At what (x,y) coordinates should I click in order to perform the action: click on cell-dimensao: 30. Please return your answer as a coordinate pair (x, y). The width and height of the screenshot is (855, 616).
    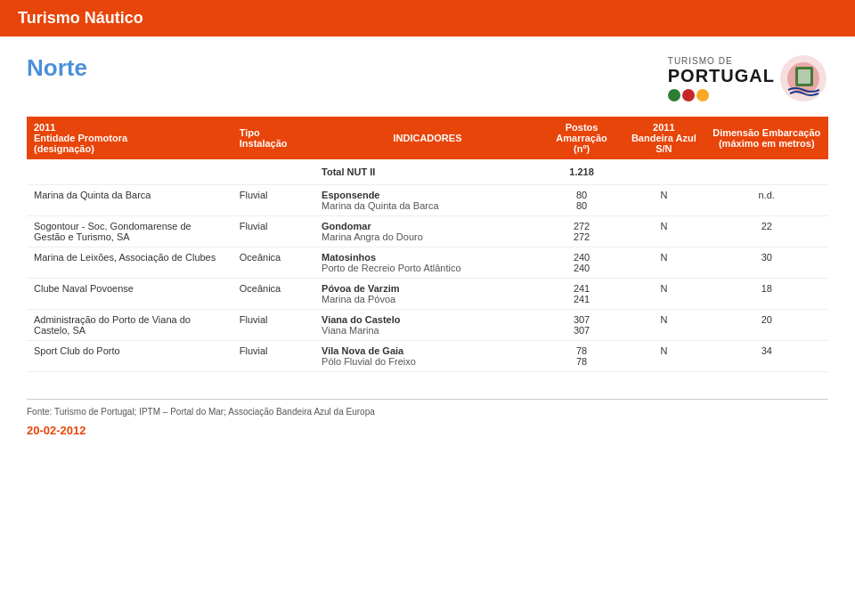
    Looking at the image, I should click on (768, 263).